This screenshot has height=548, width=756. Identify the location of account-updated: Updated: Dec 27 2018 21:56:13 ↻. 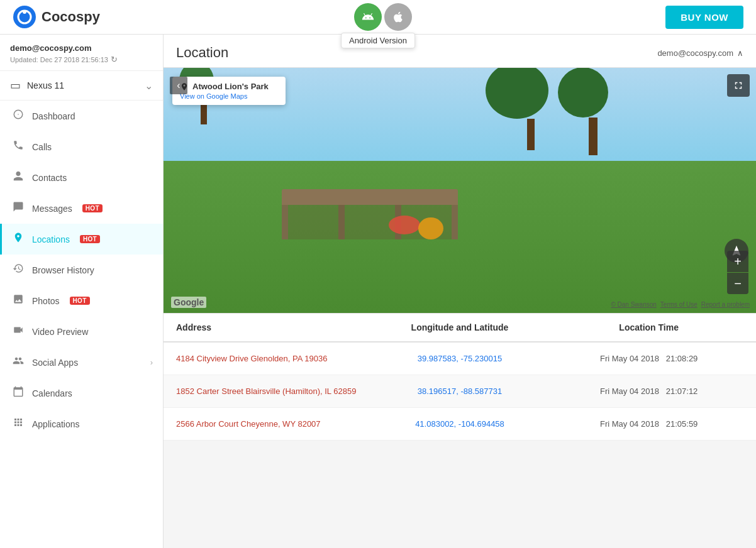
(82, 59).